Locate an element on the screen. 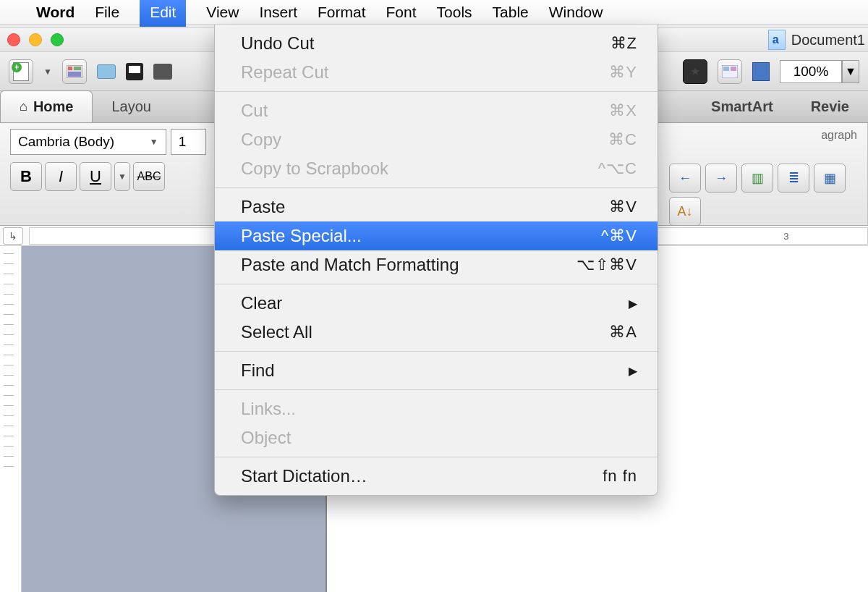 The image size is (868, 592). menu-item-object: Object is located at coordinates (436, 438).